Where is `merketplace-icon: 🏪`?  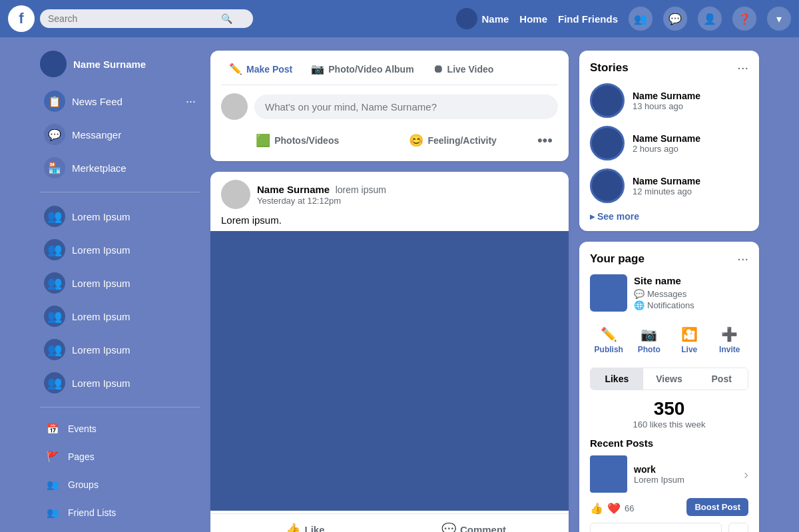 merketplace-icon: 🏪 is located at coordinates (55, 168).